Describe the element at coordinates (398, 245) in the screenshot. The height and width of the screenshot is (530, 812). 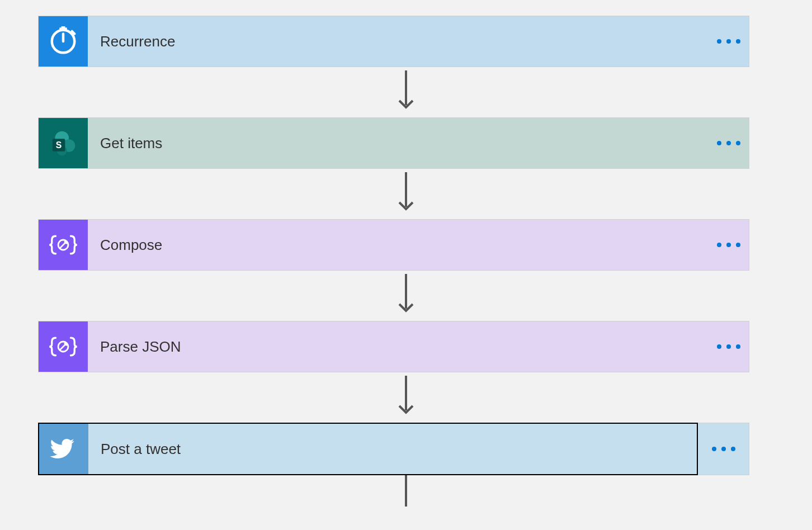
I see `step-label: Compose` at that location.